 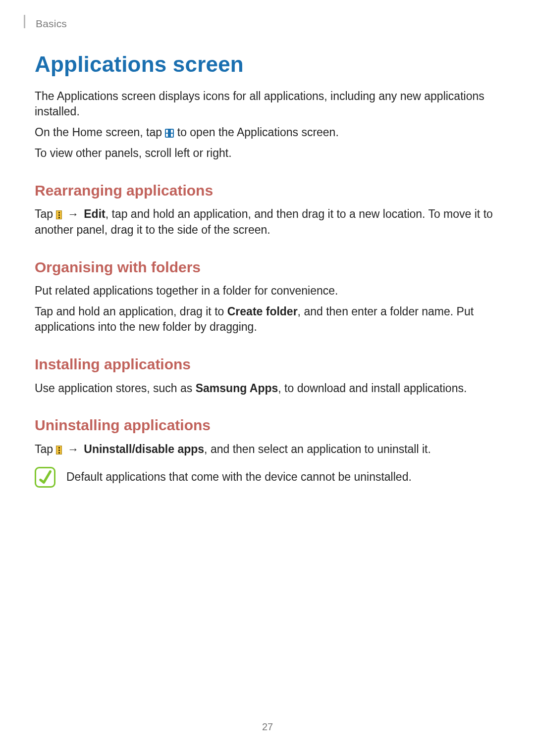 What do you see at coordinates (268, 425) in the screenshot?
I see `heading-uninstalling: Uninstalling applications` at bounding box center [268, 425].